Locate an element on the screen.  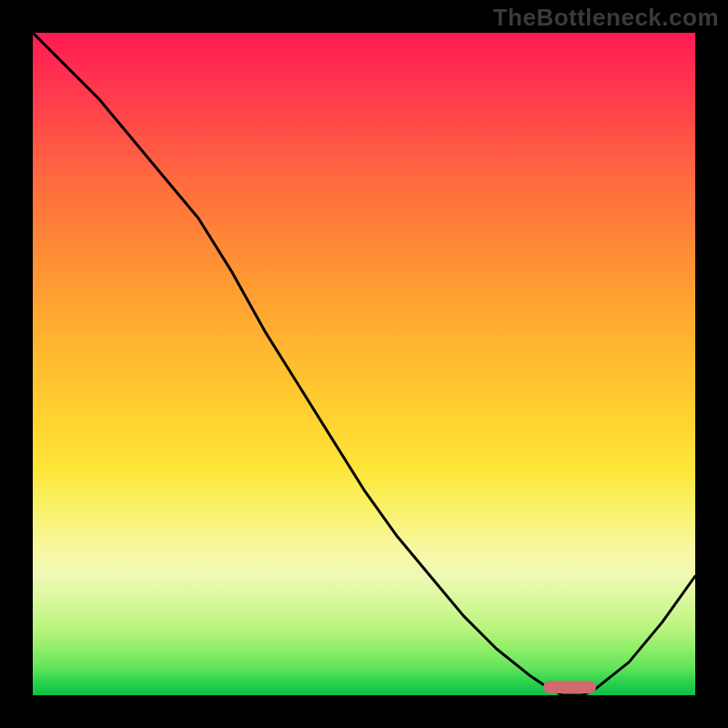
watermark-text: TheBottleneck.com is located at coordinates (606, 18).